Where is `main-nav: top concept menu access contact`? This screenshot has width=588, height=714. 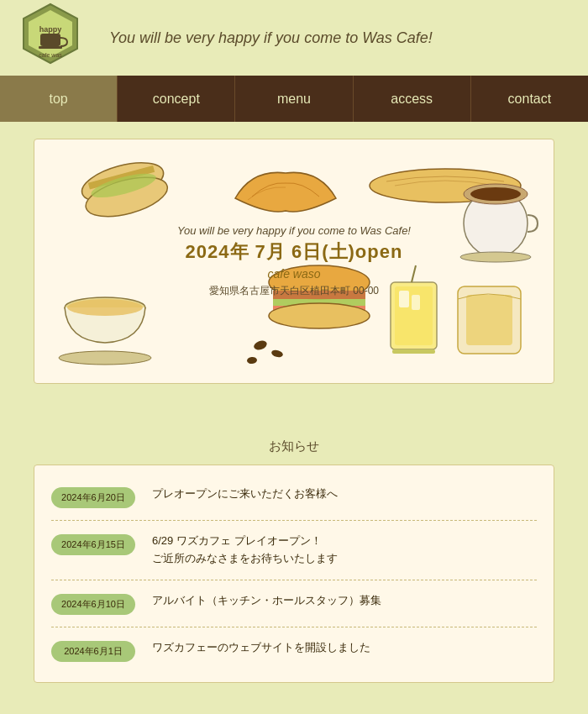
main-nav: top concept menu access contact is located at coordinates (294, 99).